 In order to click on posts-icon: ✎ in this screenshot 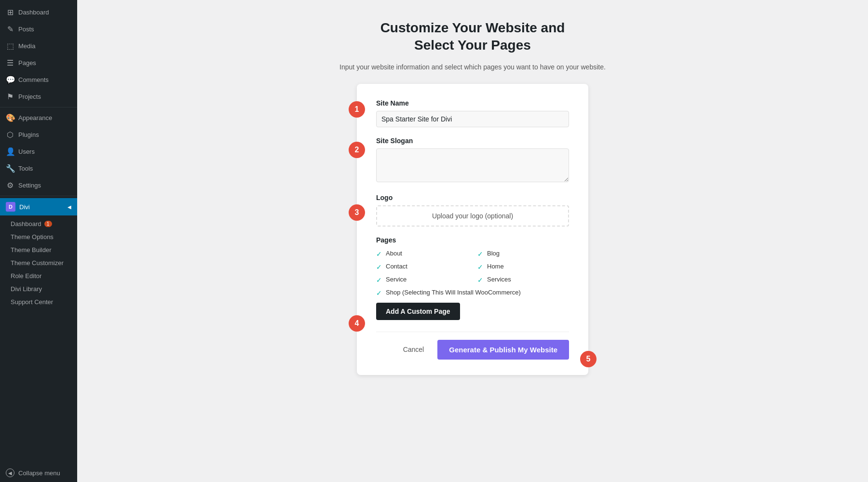, I will do `click(10, 29)`.